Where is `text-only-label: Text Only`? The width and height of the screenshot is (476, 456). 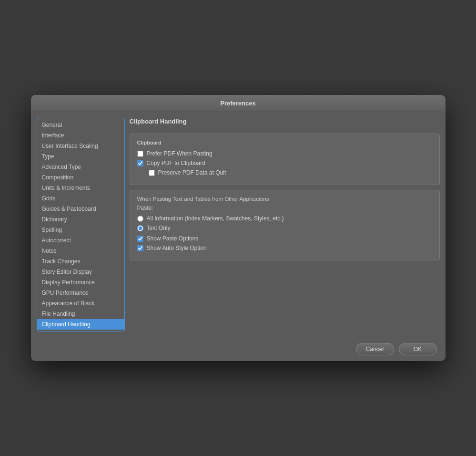
text-only-label: Text Only is located at coordinates (159, 228).